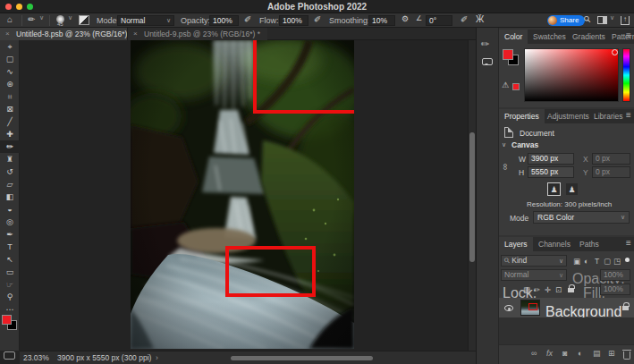 Image resolution: width=634 pixels, height=364 pixels. Describe the element at coordinates (405, 19) in the screenshot. I see `smoothing-options-gear-icon: ⚙` at that location.